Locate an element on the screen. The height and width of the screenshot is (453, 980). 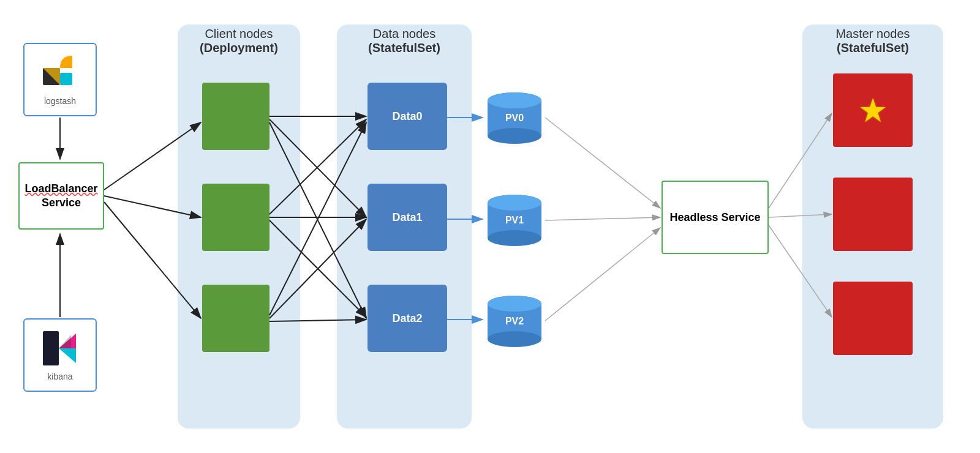
svg-text: PV2 is located at coordinates (514, 321).